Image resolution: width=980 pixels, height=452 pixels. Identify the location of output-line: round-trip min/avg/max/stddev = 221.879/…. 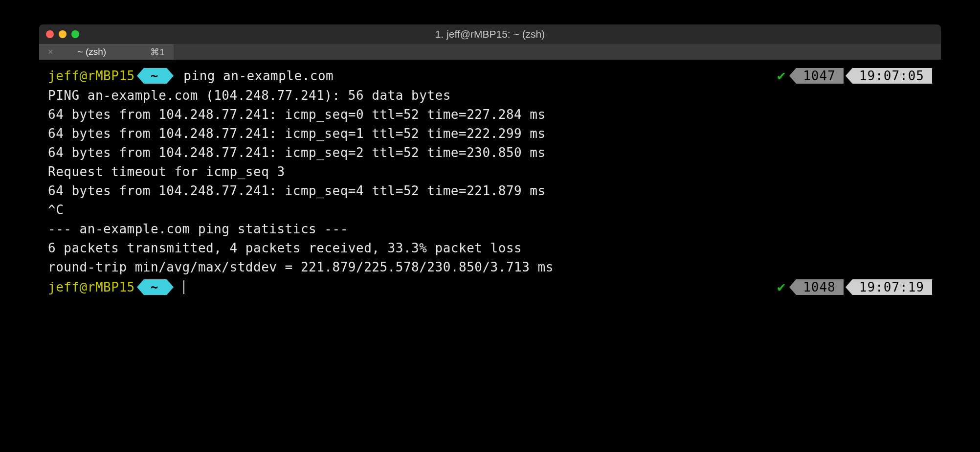
(490, 267).